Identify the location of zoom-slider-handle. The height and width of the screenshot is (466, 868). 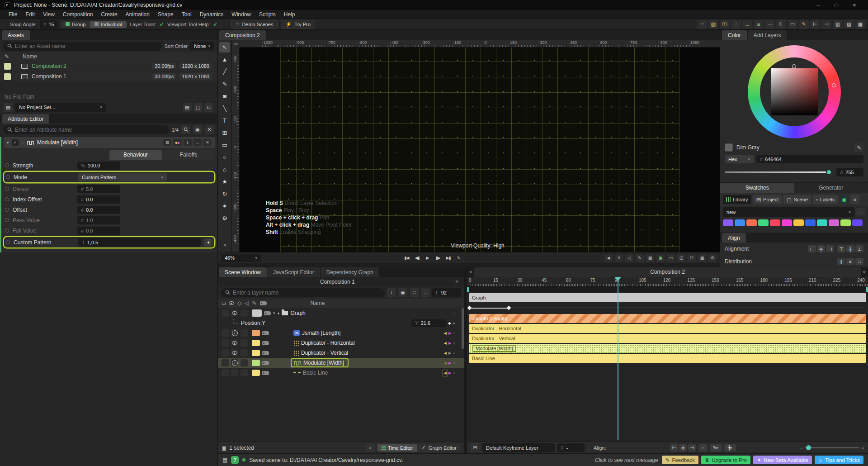
(808, 448).